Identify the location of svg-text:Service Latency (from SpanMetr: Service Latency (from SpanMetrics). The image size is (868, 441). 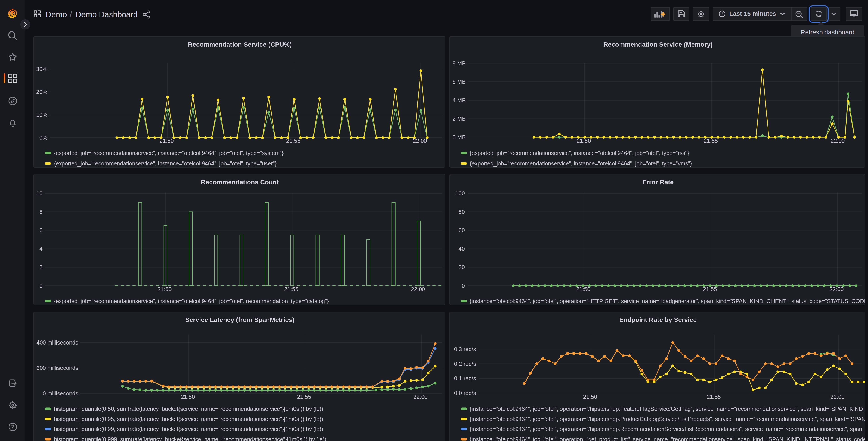
(240, 320).